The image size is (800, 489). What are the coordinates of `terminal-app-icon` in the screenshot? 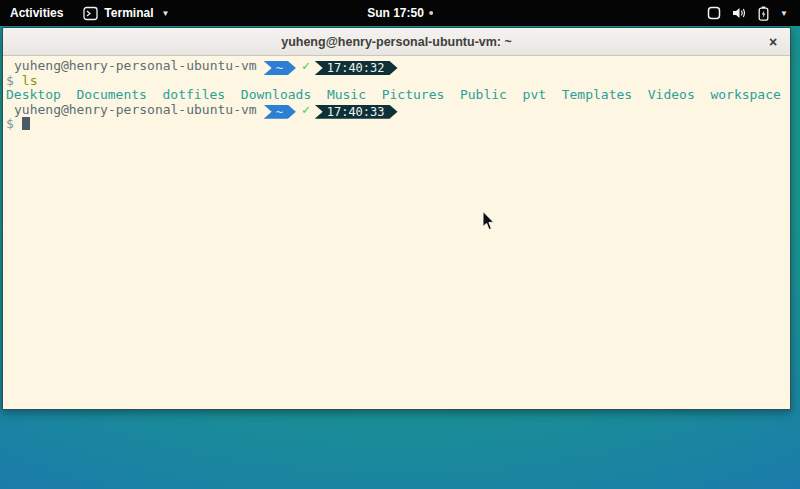 It's located at (90, 14).